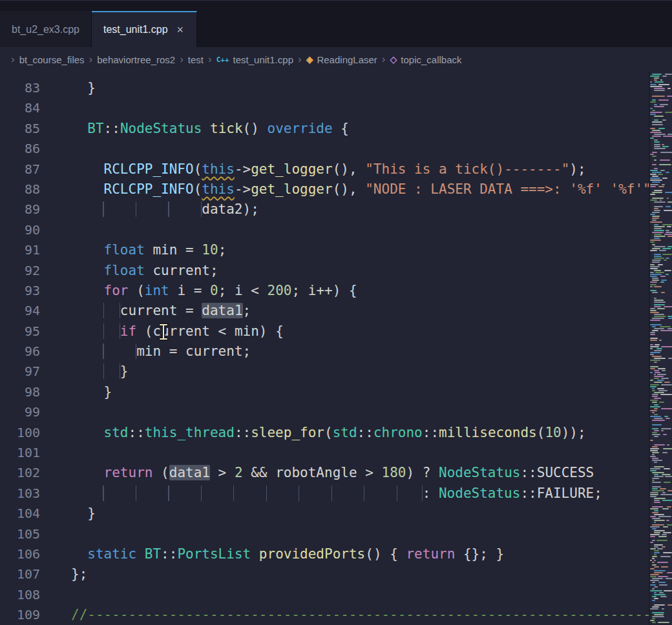 The width and height of the screenshot is (672, 625). Describe the element at coordinates (20, 575) in the screenshot. I see `line-number: 107` at that location.